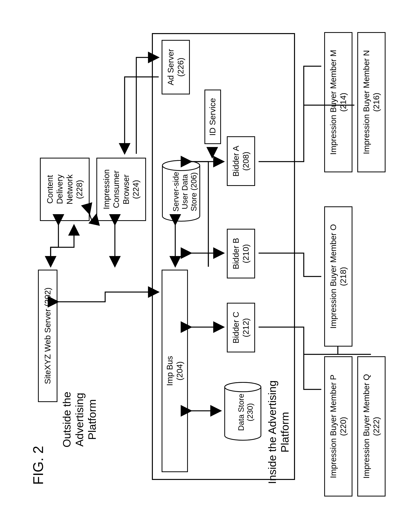 Image resolution: width=420 pixels, height=529 pixels. What do you see at coordinates (376, 426) in the screenshot?
I see `txt: (222)` at bounding box center [376, 426].